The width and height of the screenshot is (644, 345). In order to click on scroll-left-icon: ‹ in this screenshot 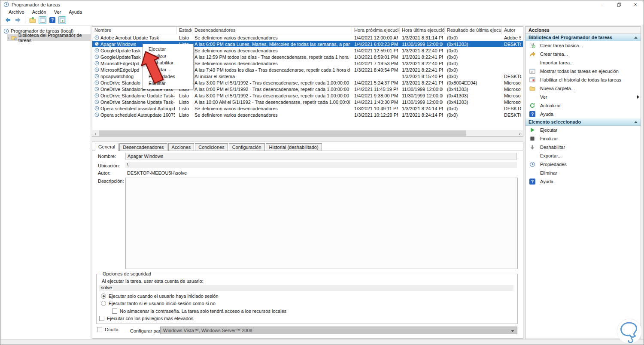, I will do `click(95, 133)`.